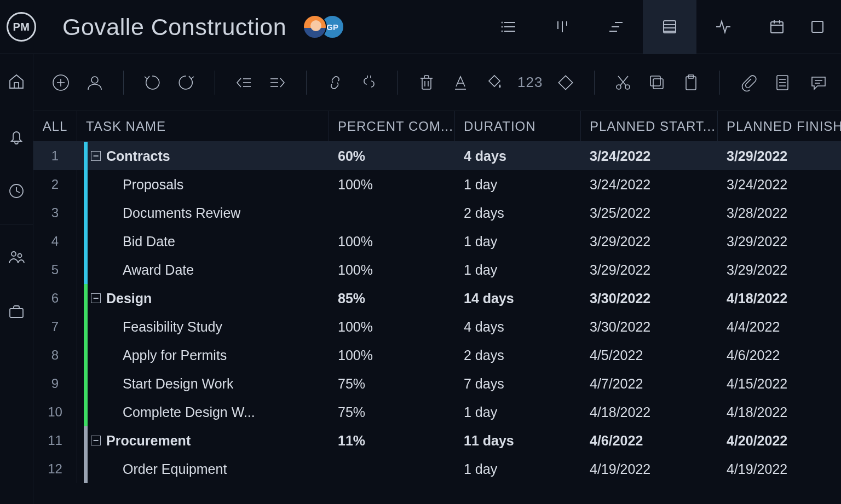 The height and width of the screenshot is (504, 841). I want to click on view-sheet-icon, so click(670, 27).